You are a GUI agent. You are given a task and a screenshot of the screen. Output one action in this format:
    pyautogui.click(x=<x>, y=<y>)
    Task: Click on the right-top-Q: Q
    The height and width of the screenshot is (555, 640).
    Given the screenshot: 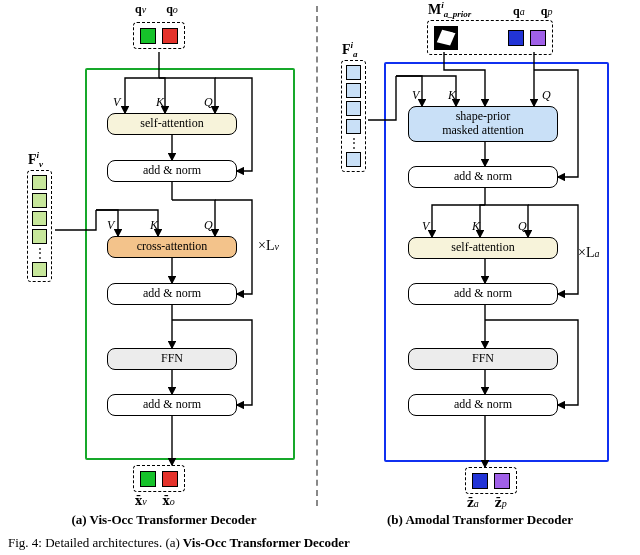 What is the action you would take?
    pyautogui.click(x=546, y=96)
    